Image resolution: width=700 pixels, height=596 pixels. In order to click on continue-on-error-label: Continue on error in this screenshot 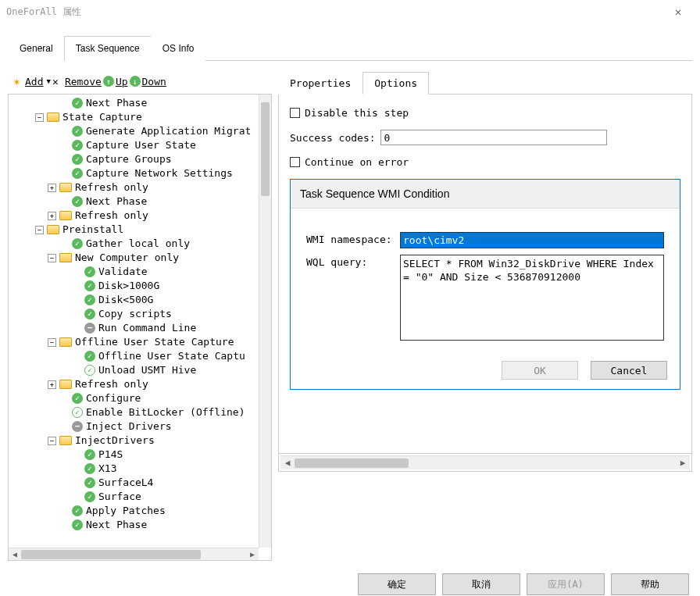, I will do `click(356, 162)`.